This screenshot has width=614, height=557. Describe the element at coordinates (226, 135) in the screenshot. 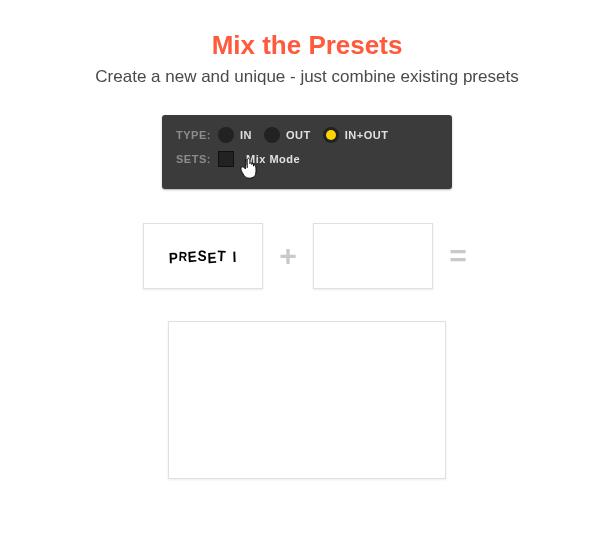

I see `radio-in` at that location.